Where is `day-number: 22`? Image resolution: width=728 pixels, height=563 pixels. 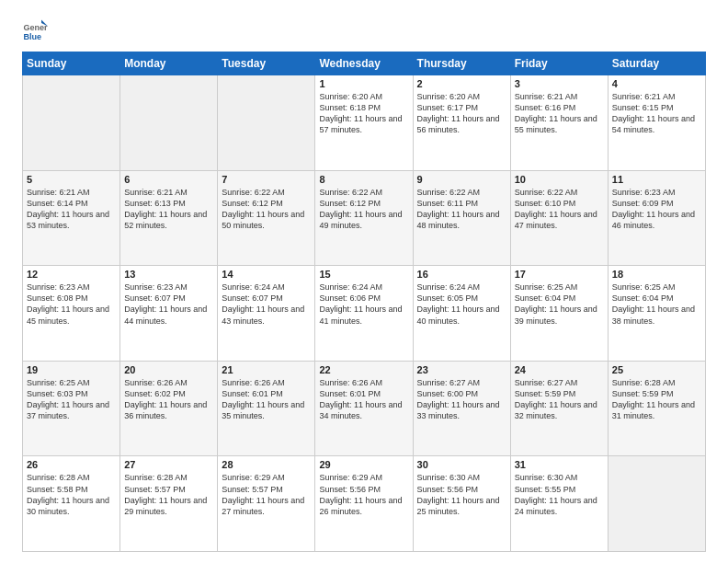 day-number: 22 is located at coordinates (364, 370).